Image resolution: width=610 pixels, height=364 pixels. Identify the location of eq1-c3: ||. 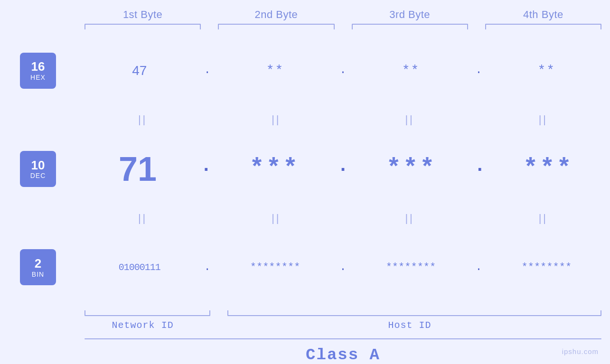
(410, 120).